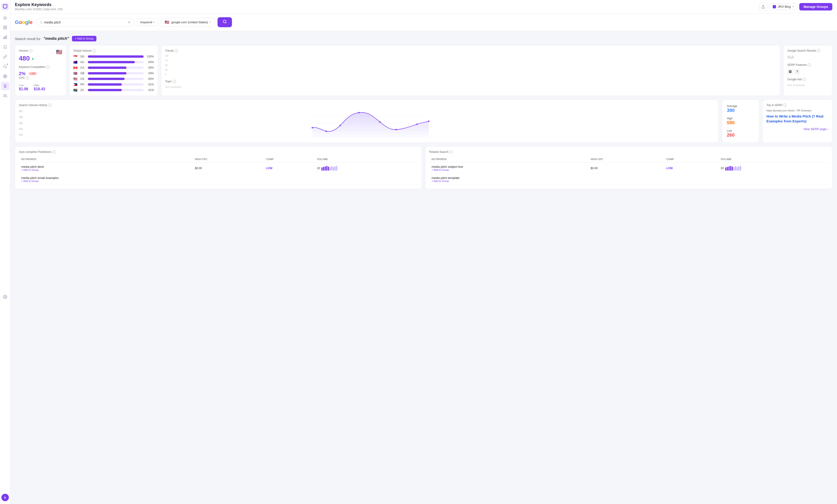  What do you see at coordinates (85, 22) in the screenshot?
I see `search-input` at bounding box center [85, 22].